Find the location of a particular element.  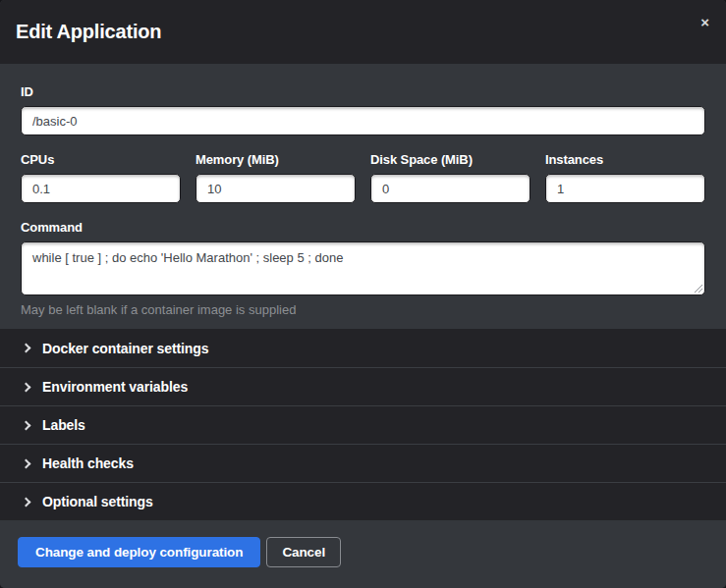

command-help-text: May be left blank if a container image i… is located at coordinates (363, 310).